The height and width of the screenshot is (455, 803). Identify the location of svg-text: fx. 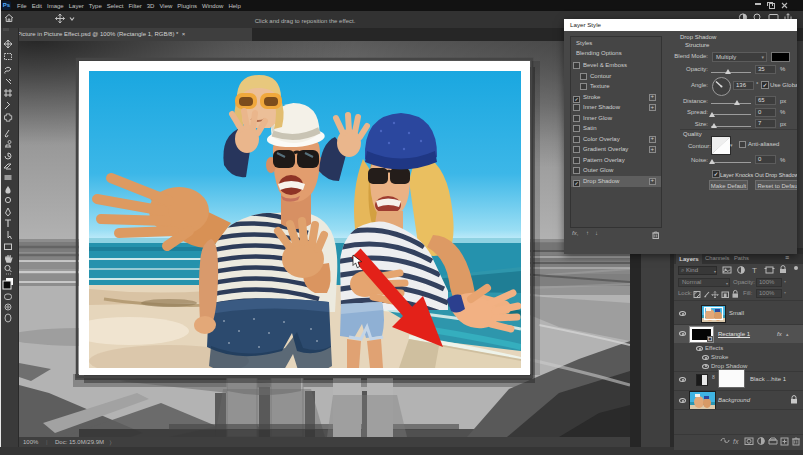
(736, 442).